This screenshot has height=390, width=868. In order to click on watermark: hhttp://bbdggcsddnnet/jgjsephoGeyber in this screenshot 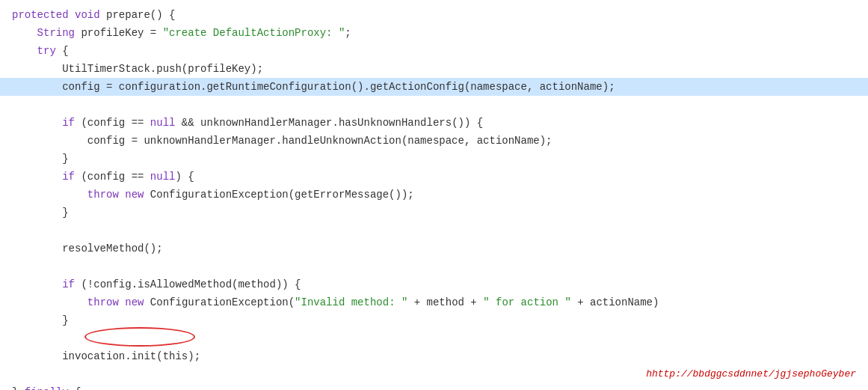, I will do `click(751, 374)`.